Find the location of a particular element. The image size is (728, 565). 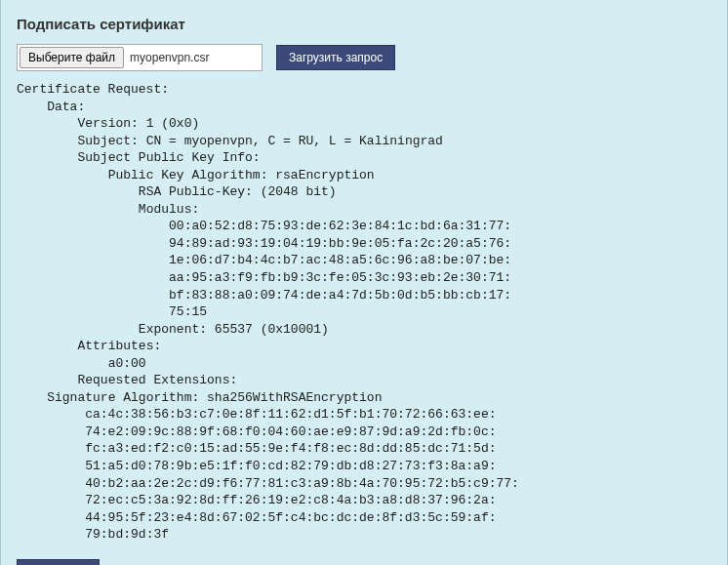

upload-row: Выберите файл myopenvpn.csr Загрузить за… is located at coordinates (364, 58).